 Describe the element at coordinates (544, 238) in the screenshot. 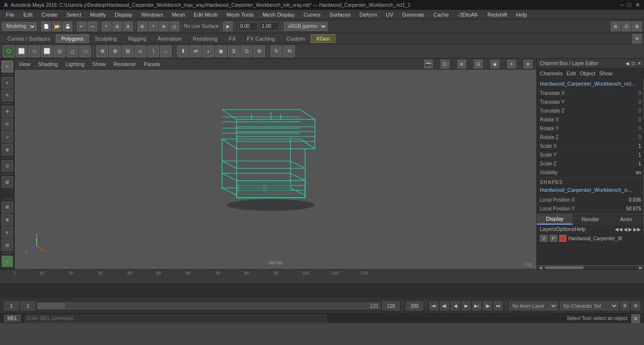

I see `layer-visibility-toggle: V` at that location.